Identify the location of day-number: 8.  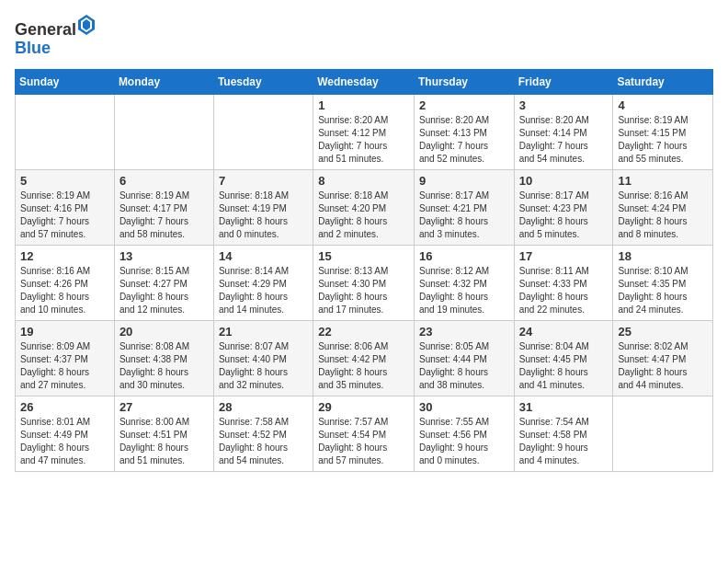
(364, 180).